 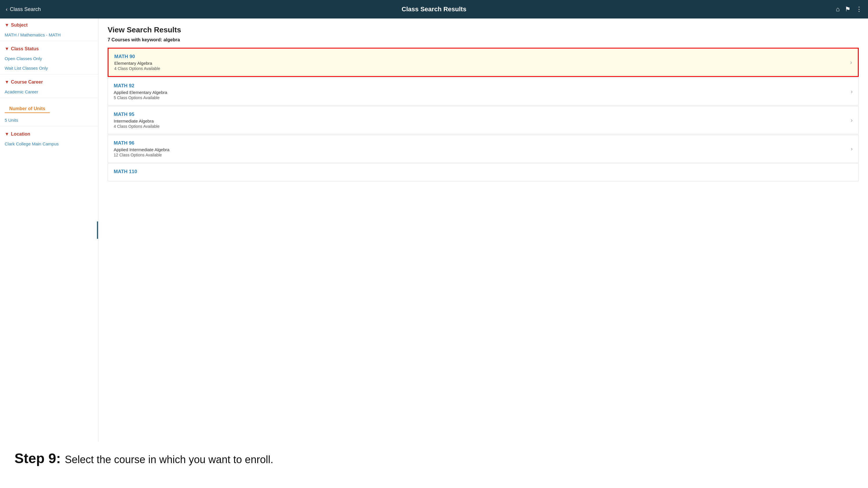 I want to click on sidebar-item-open-classes: Open Classes Only, so click(x=49, y=59).